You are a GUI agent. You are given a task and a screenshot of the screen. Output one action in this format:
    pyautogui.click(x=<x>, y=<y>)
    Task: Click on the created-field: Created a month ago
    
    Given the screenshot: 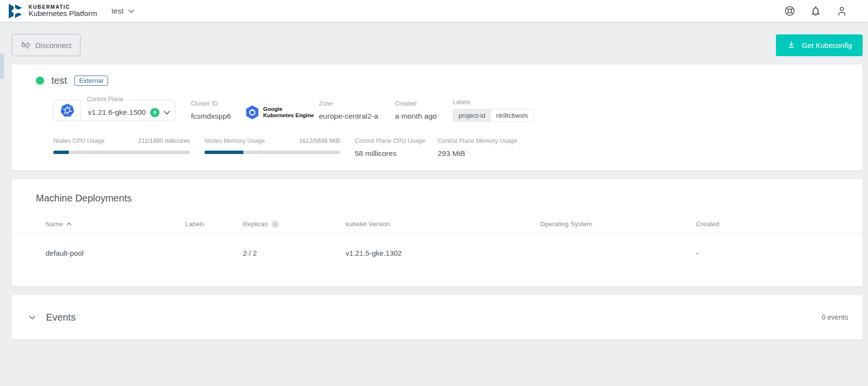 What is the action you would take?
    pyautogui.click(x=424, y=110)
    